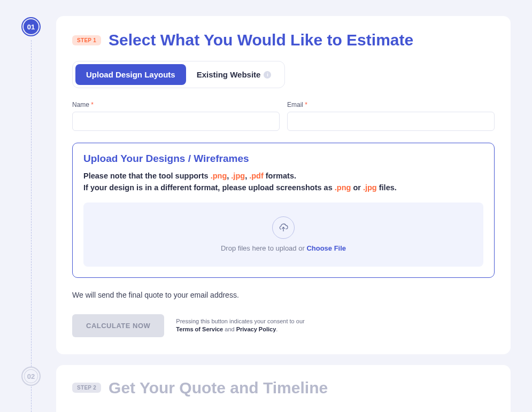 Image resolution: width=532 pixels, height=412 pixels. Describe the element at coordinates (283, 228) in the screenshot. I see `upload-cloud-icon` at that location.